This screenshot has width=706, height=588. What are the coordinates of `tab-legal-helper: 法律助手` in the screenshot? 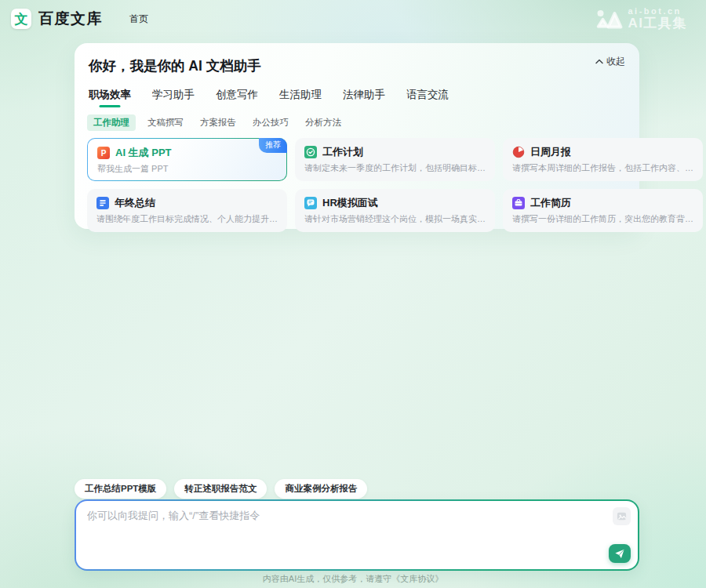 It's located at (364, 98).